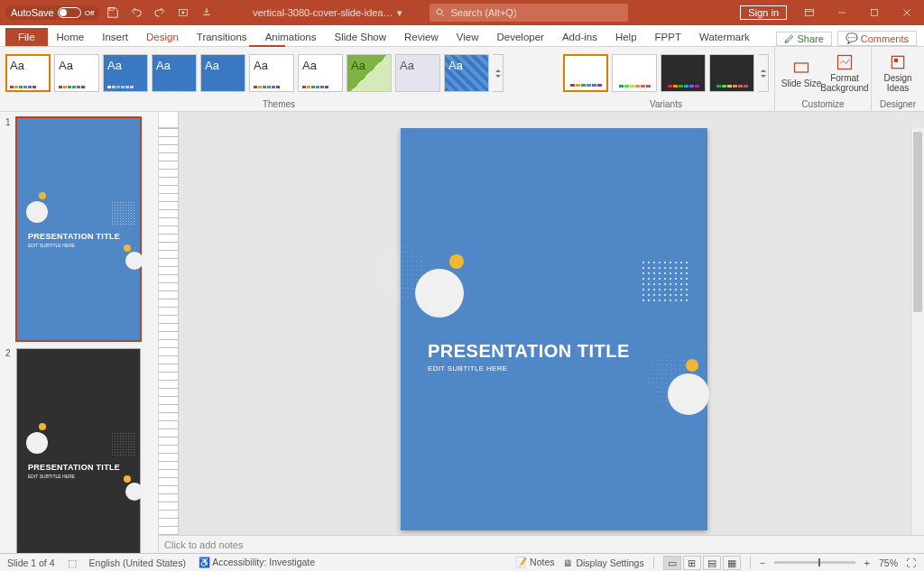 The image size is (924, 571). Describe the element at coordinates (803, 39) in the screenshot. I see `share-button: 🖉 Share` at that location.